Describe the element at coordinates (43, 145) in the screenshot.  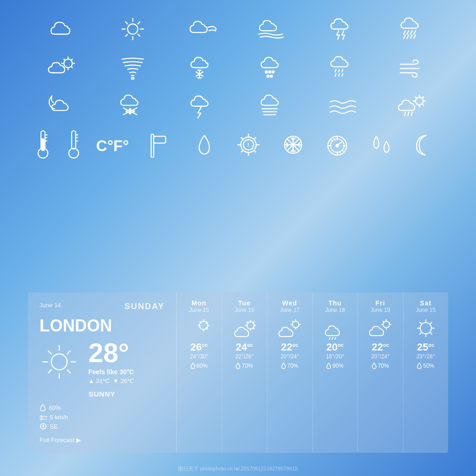
I see `thermometer-icon` at that location.